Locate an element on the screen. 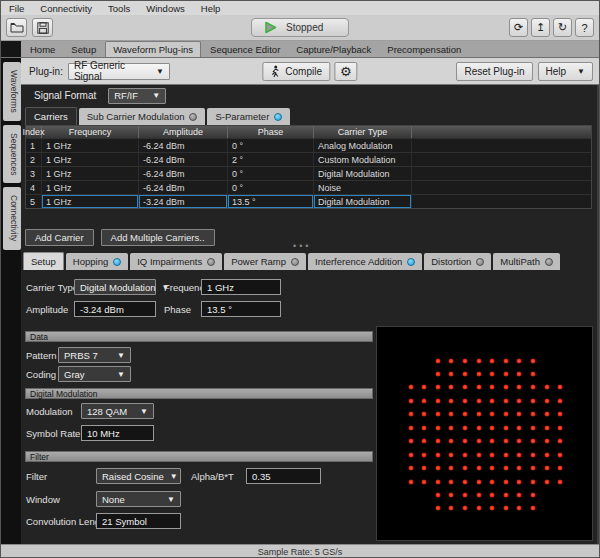  save-button is located at coordinates (42, 28).